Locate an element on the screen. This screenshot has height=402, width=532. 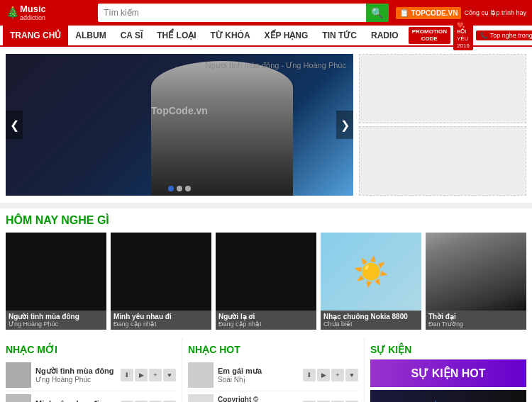
logo-sub: addiction is located at coordinates (33, 18).